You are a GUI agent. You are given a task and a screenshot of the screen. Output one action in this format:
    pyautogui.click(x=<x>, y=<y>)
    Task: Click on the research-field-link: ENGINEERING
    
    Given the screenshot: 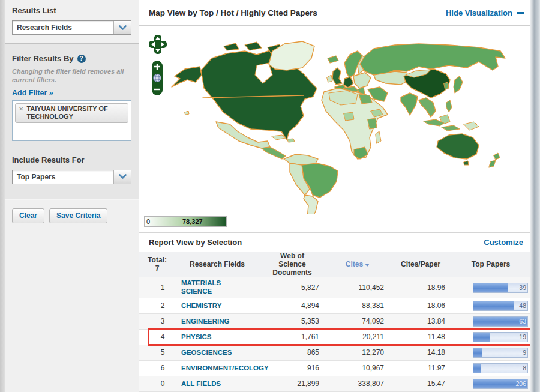 What is the action you would take?
    pyautogui.click(x=205, y=322)
    